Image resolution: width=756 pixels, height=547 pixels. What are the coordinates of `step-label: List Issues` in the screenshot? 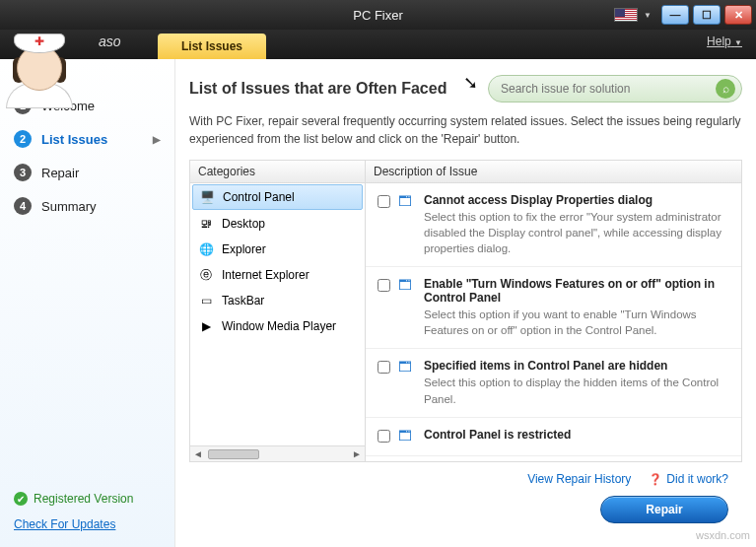 It's located at (75, 140).